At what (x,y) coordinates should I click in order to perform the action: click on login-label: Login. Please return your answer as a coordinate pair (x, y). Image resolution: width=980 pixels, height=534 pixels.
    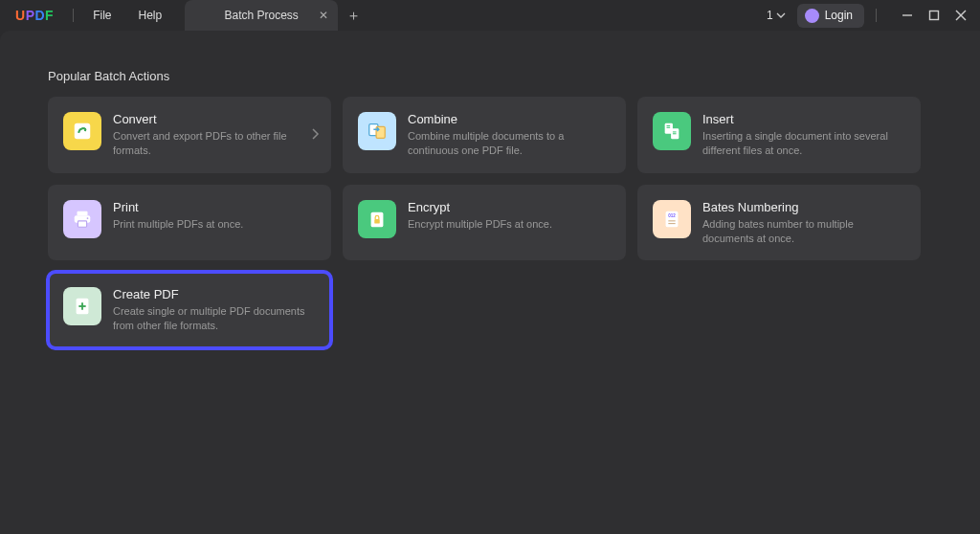
    Looking at the image, I should click on (838, 15).